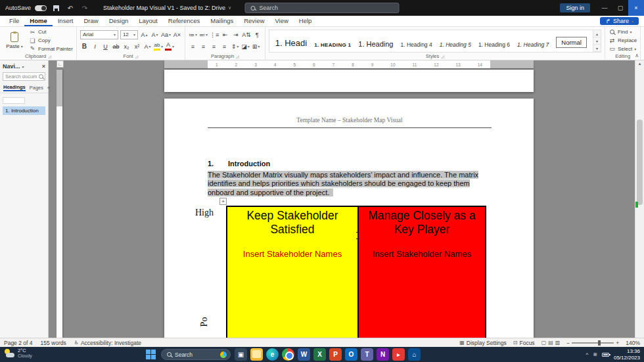  I want to click on clock: 13:36 05/12/2023, so click(627, 355).